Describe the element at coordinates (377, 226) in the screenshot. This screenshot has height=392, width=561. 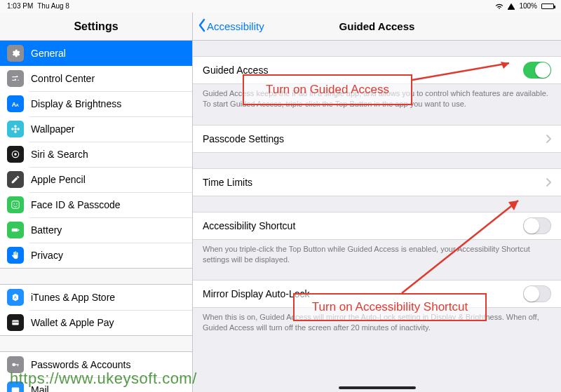
I see `cell-accessibility-shortcut: Accessibility Shortcut` at that location.